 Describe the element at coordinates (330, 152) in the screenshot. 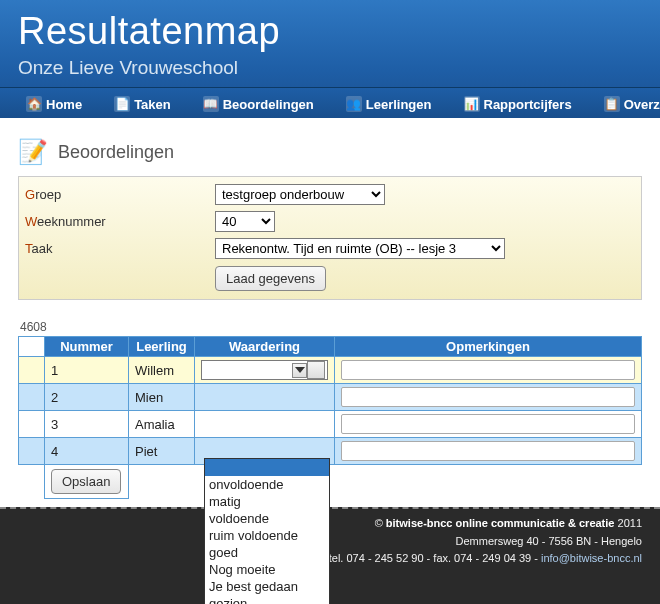

I see `section-heading: 📝 Beoordelingen` at that location.